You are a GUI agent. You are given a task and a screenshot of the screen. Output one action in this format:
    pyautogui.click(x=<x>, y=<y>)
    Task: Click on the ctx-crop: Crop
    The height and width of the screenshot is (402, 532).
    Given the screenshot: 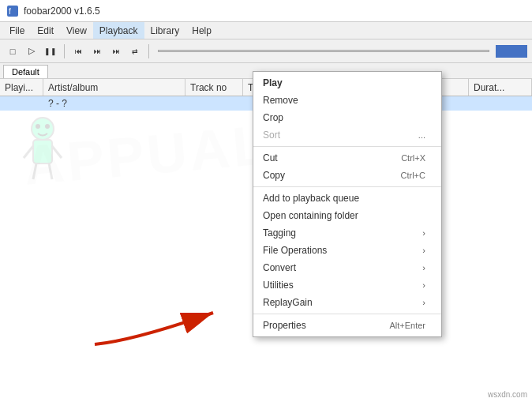 What is the action you would take?
    pyautogui.click(x=347, y=118)
    